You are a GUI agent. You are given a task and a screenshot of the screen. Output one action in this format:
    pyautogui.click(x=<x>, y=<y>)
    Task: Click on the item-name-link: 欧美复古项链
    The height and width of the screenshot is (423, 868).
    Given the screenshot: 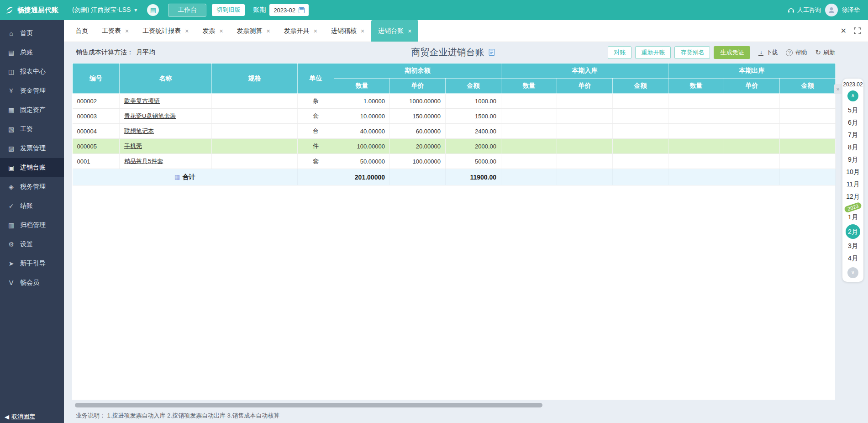 What is the action you would take?
    pyautogui.click(x=142, y=100)
    